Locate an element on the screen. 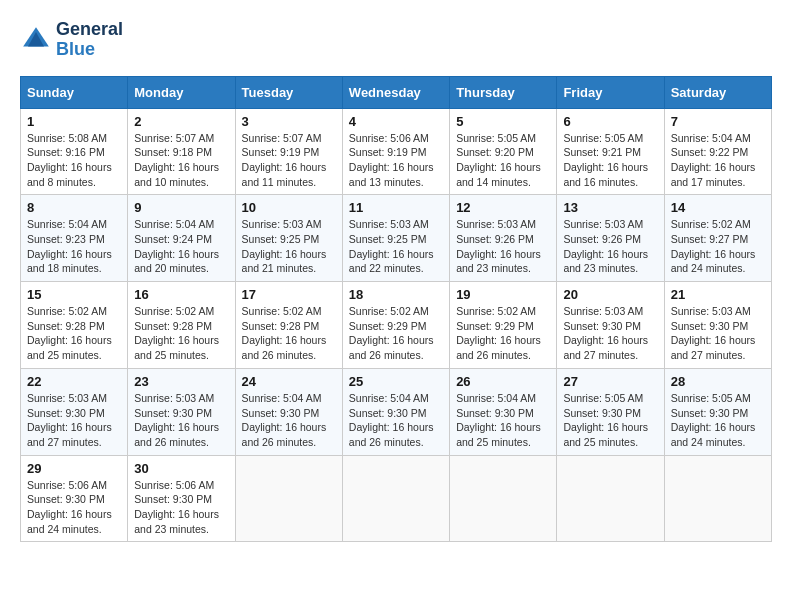 This screenshot has width=792, height=612. day-number: 10 is located at coordinates (289, 208).